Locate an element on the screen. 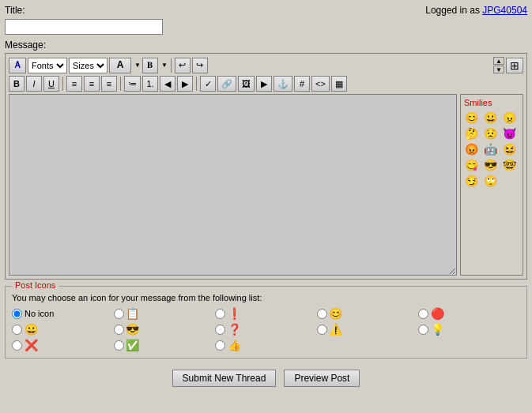  indent-inc-btn: ▶ is located at coordinates (185, 84).